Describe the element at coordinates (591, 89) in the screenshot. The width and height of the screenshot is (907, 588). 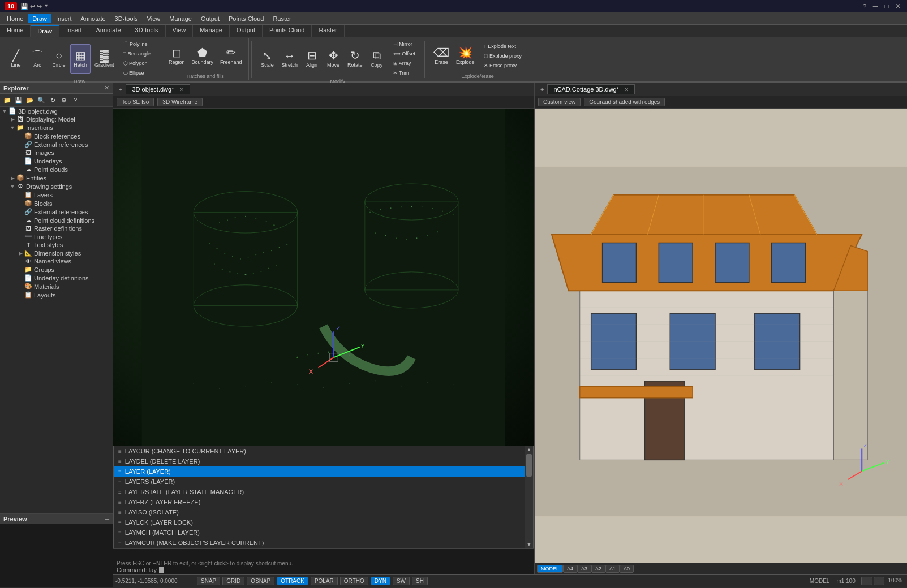
I see `right-viewport-tab: nCAD.Cottage 3D.dwg* ✕` at that location.